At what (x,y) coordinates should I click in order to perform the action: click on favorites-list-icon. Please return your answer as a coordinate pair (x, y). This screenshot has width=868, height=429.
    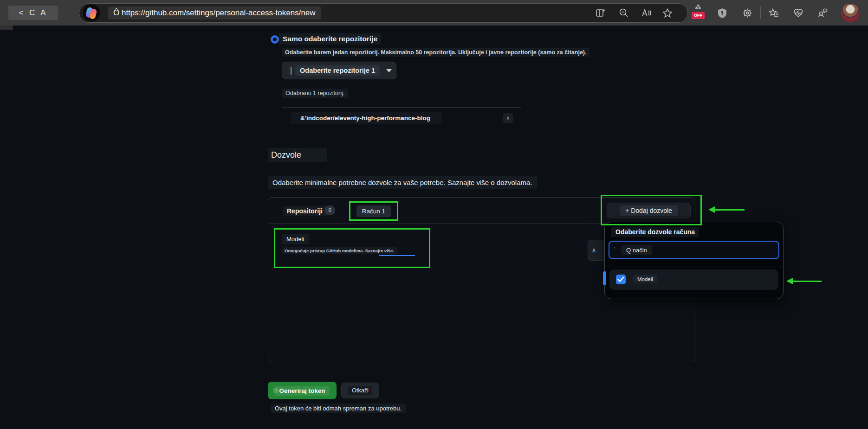
    Looking at the image, I should click on (774, 13).